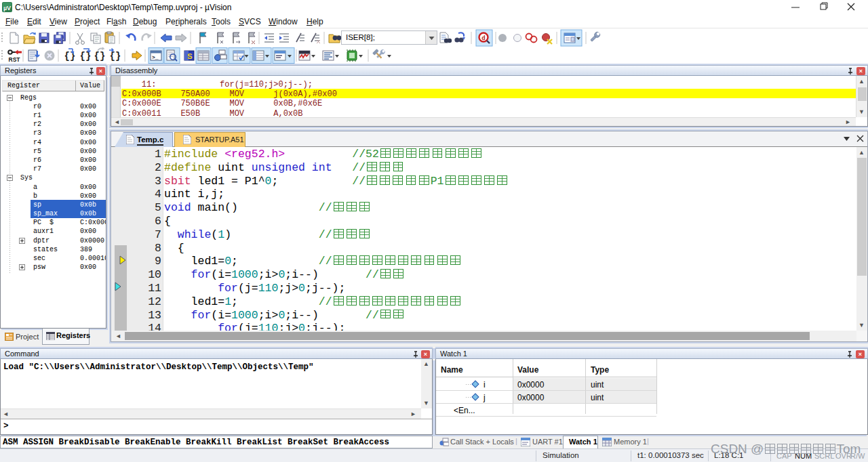 This screenshot has height=462, width=868. I want to click on svg-text: d, so click(483, 39).